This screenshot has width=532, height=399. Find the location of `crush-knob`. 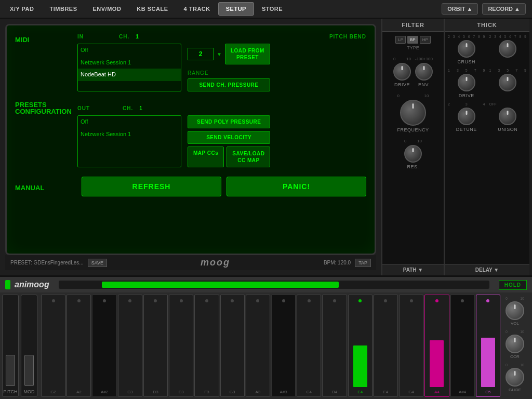

crush-knob is located at coordinates (467, 49).